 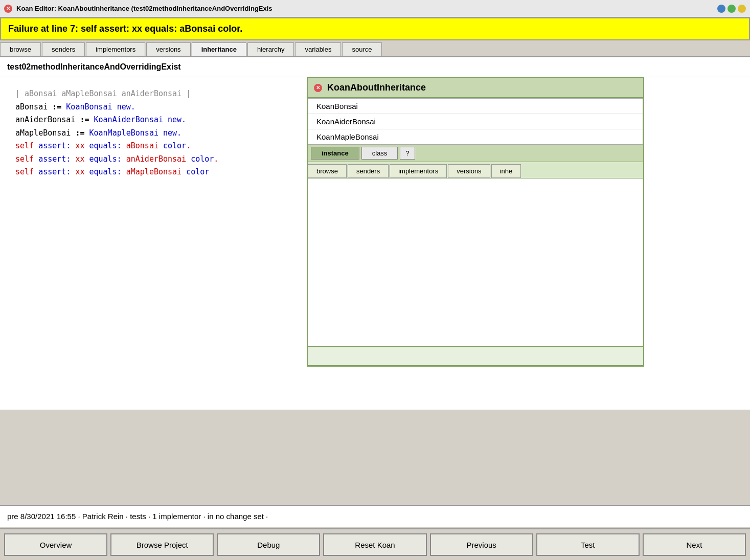 I want to click on tab-source: source, so click(x=362, y=49).